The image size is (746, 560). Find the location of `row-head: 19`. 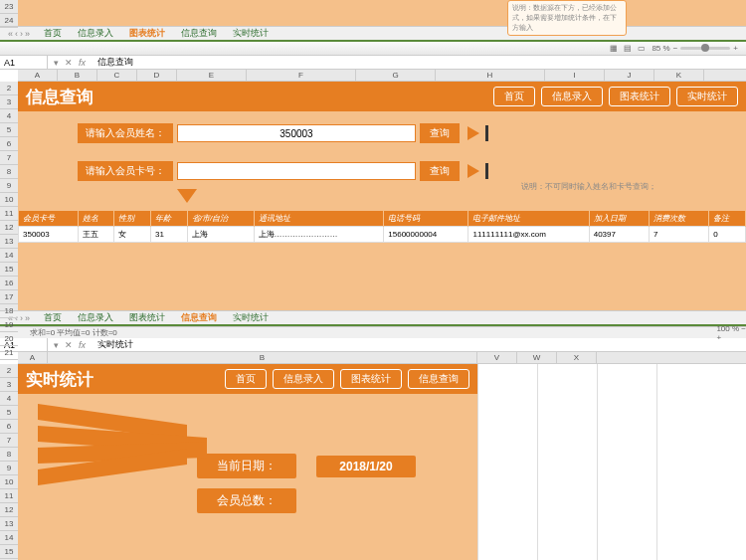

row-head: 19 is located at coordinates (9, 325).